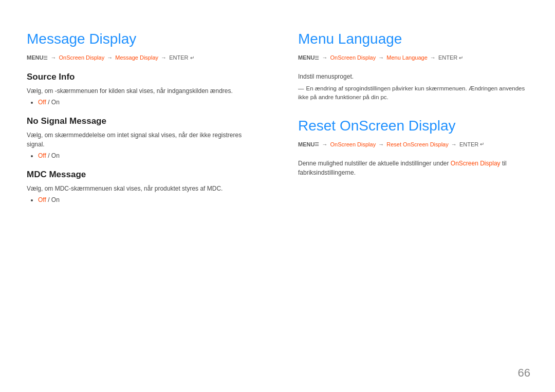 This screenshot has height=392, width=555. Describe the element at coordinates (413, 67) in the screenshot. I see `menu-language-section: Menu Language MENU ☰ → OnScreen Display …` at that location.